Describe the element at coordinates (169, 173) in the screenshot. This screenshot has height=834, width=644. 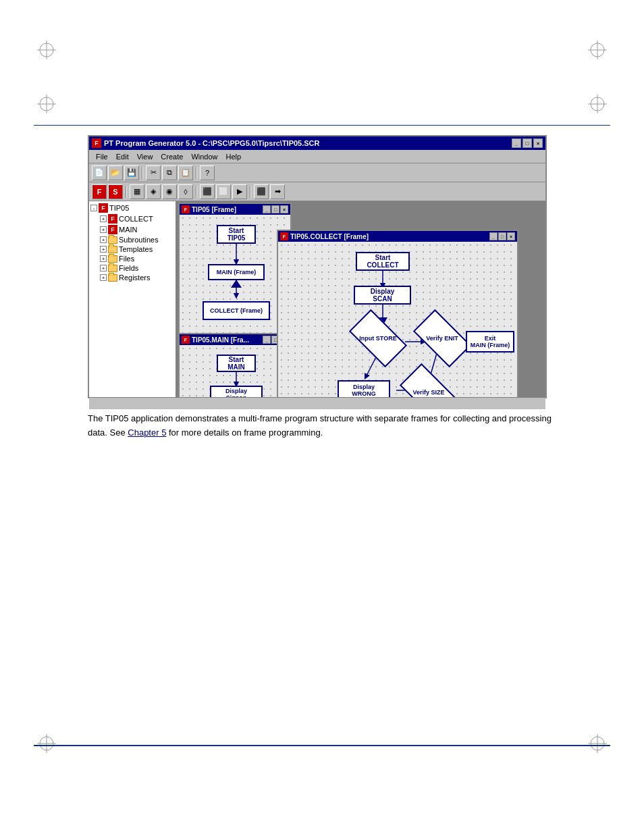
I see `copy-button: ⧉` at that location.